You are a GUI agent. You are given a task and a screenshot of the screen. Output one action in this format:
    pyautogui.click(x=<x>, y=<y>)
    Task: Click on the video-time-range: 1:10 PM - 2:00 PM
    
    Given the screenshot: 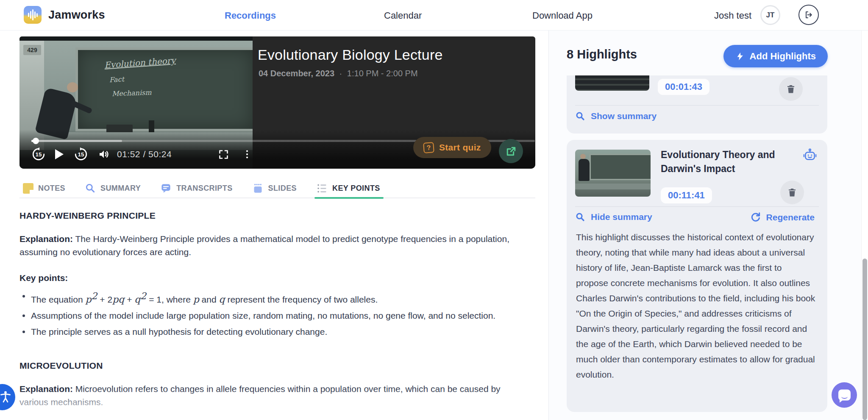 What is the action you would take?
    pyautogui.click(x=382, y=73)
    